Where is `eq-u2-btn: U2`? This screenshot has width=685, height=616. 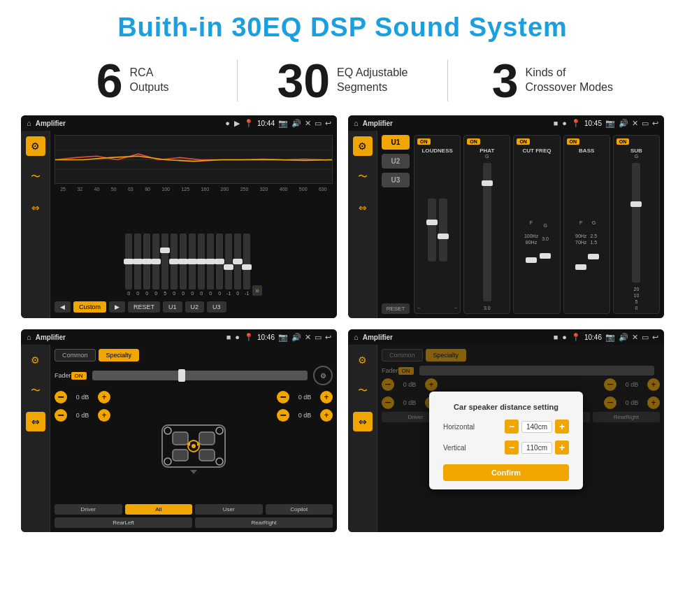 eq-u2-btn: U2 is located at coordinates (195, 307).